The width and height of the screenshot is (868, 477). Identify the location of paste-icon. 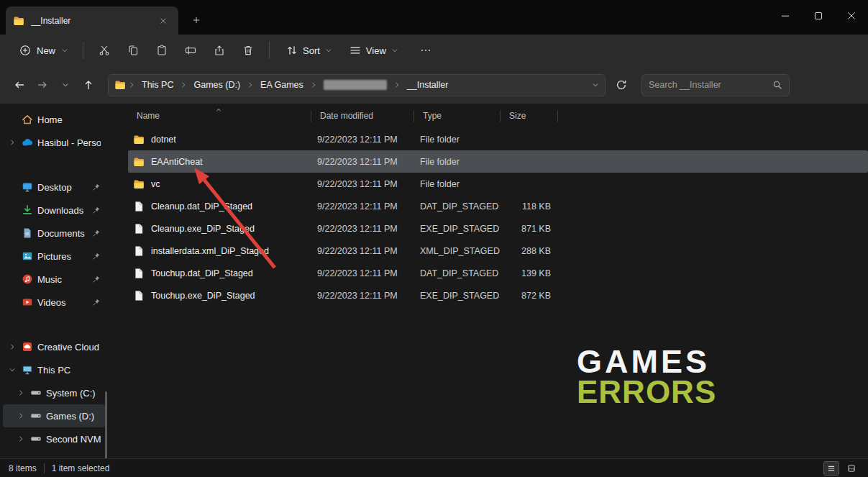
(162, 50).